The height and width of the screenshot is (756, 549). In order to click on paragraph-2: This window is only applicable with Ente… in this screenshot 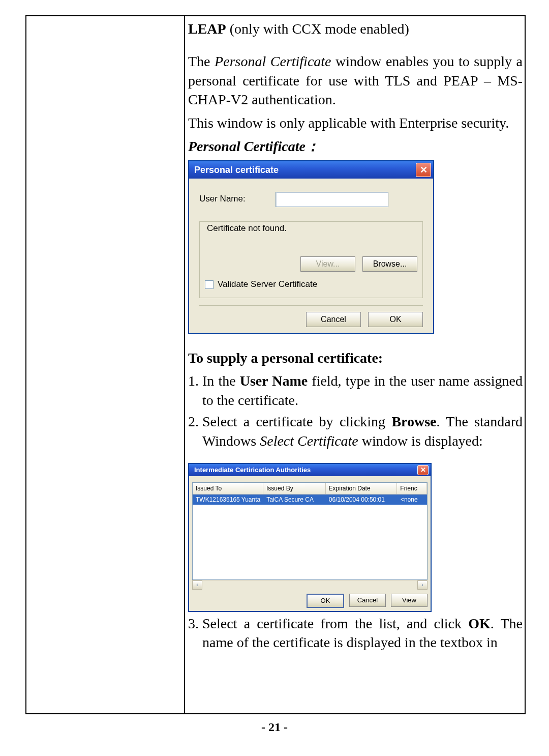, I will do `click(355, 123)`.